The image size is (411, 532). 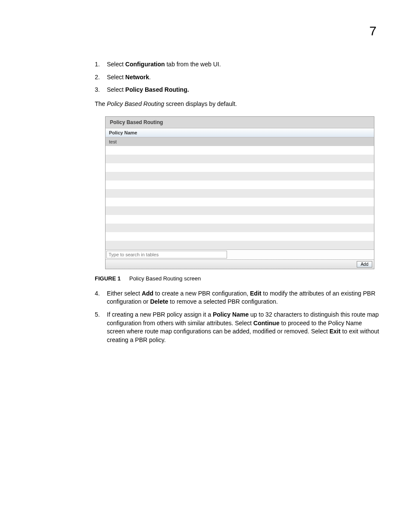 What do you see at coordinates (165, 278) in the screenshot?
I see `figure-text: Policy Based Routing screen` at bounding box center [165, 278].